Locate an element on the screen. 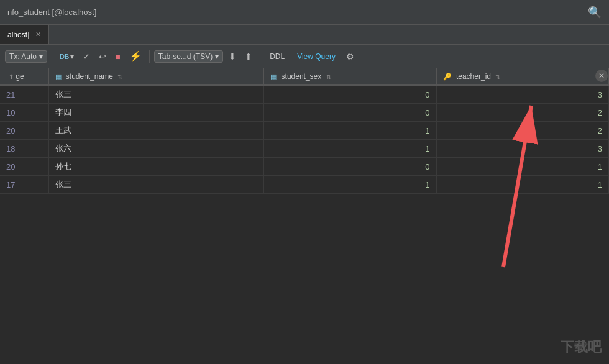 The width and height of the screenshot is (609, 364). tx-label: Tx: Auto is located at coordinates (23, 57).